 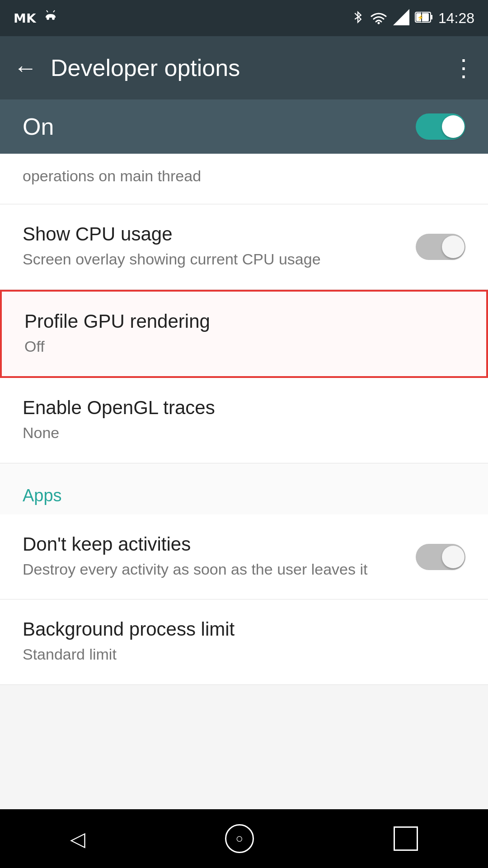 What do you see at coordinates (441, 247) in the screenshot?
I see `show-cpu-toggle` at bounding box center [441, 247].